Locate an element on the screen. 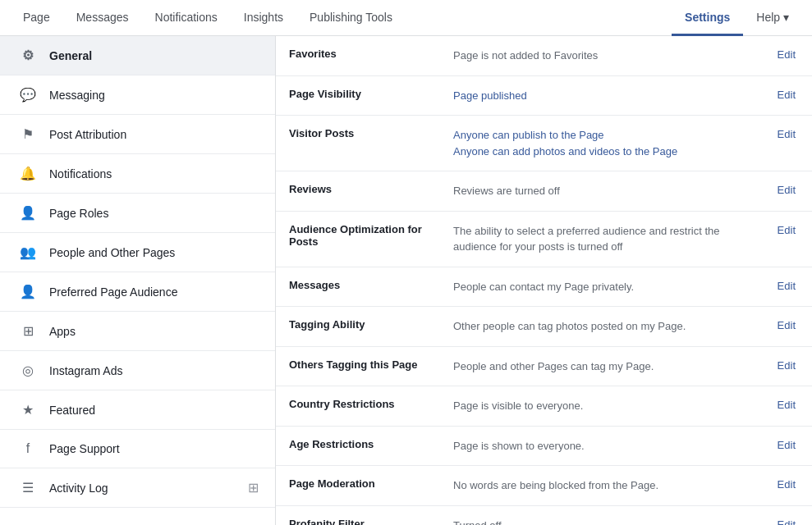 The image size is (812, 525). sidebar-item-general: ⚙General is located at coordinates (138, 56).